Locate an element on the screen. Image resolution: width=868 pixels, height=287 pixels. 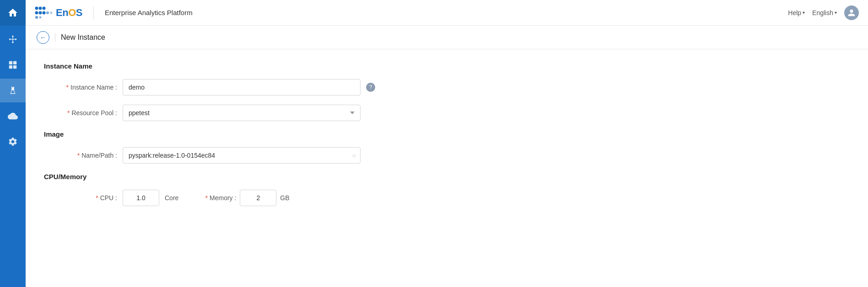
sidebar is located at coordinates (13, 144).